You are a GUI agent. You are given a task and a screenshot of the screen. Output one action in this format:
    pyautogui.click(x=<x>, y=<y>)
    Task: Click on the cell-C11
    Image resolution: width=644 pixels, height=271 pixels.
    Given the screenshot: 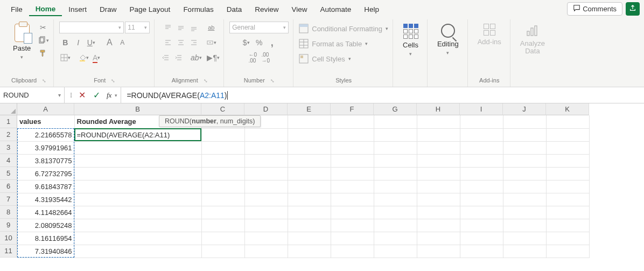 What is the action you would take?
    pyautogui.click(x=223, y=251)
    